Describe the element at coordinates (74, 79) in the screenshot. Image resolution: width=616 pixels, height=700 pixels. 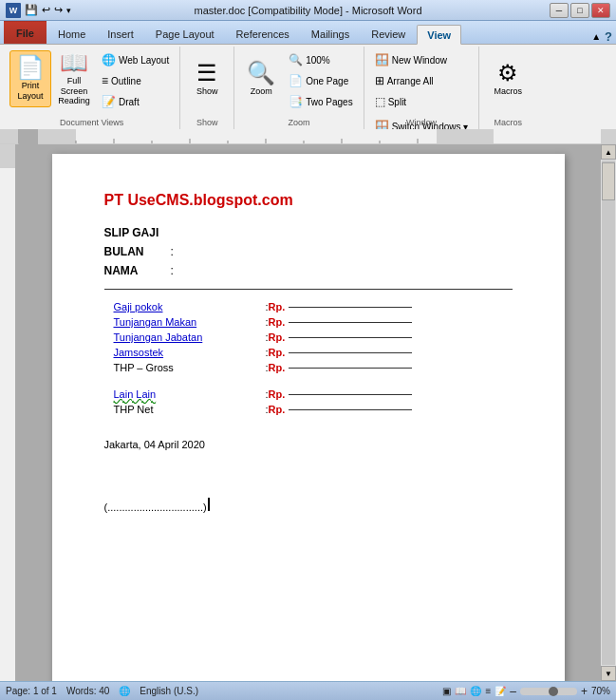
I see `full-screen-reading-button: 📖 Full ScreenReading` at that location.